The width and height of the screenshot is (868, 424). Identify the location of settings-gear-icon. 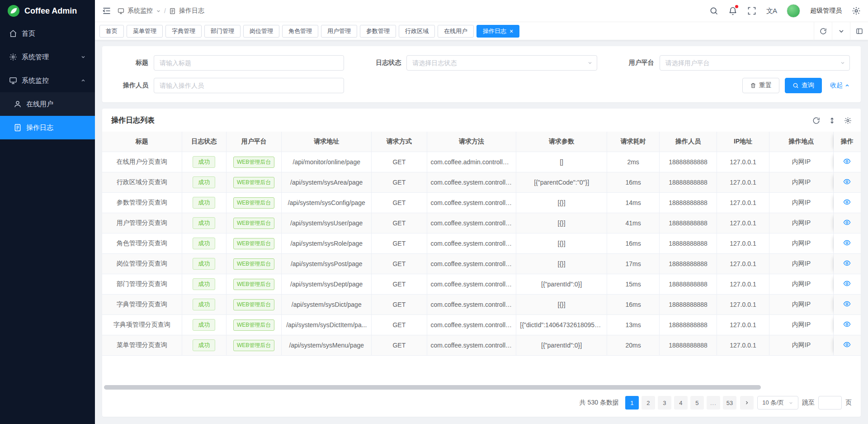
(856, 11).